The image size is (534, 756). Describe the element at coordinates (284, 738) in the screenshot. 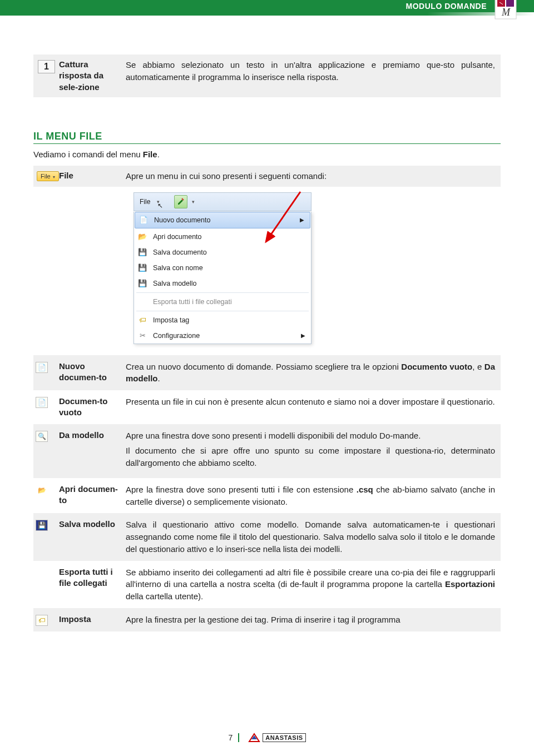

I see `footer-brand-text: ANASTASIS` at that location.